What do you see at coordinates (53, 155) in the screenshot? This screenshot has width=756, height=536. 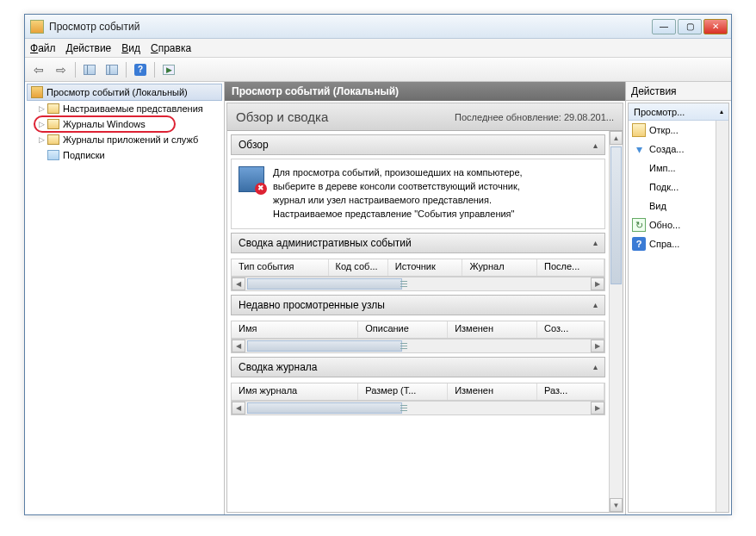 I see `subscriptions-icon` at bounding box center [53, 155].